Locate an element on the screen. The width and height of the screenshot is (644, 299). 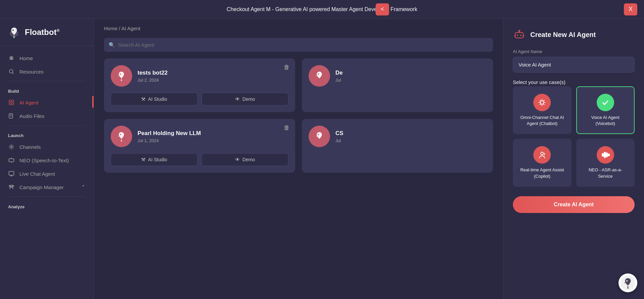
agent-card-1-header: tests bot22 Jul 2, 2024 is located at coordinates (200, 76).